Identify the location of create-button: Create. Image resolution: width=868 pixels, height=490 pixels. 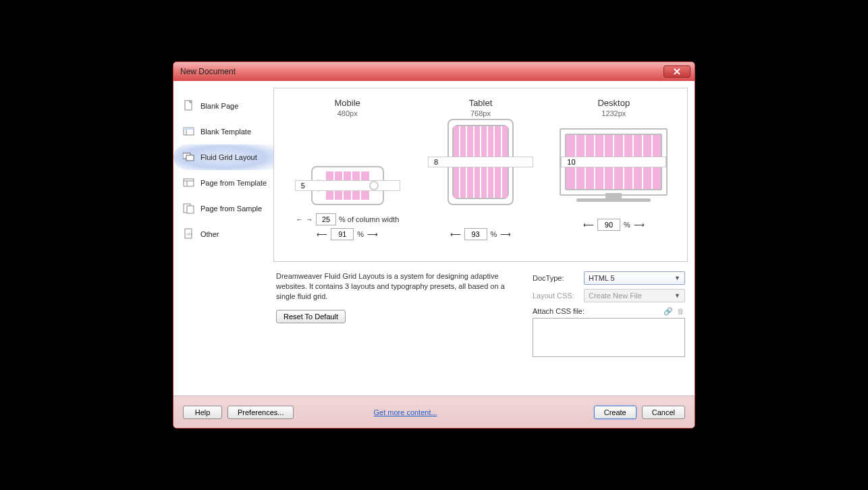
(616, 412).